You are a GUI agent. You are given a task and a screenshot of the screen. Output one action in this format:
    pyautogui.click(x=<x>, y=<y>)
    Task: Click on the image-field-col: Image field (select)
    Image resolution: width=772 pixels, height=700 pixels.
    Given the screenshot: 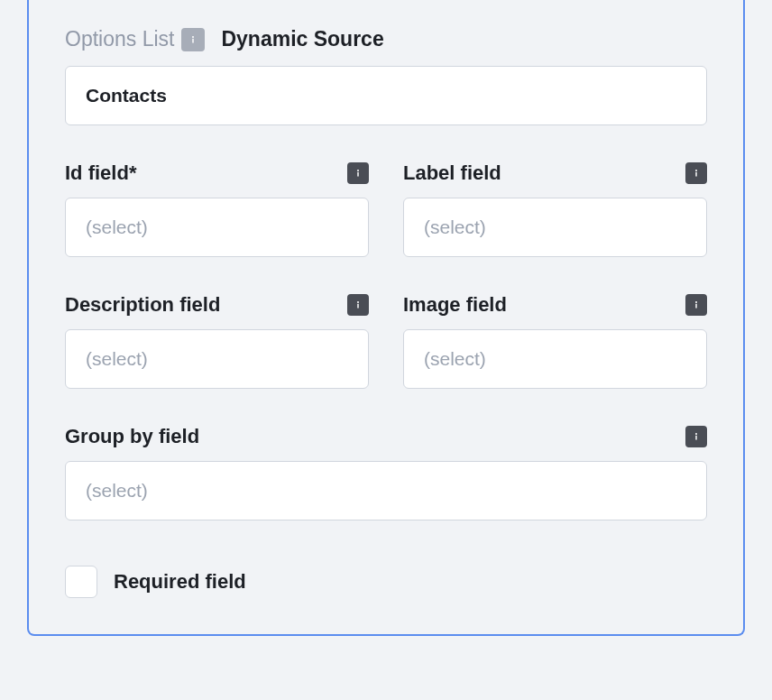 What is the action you would take?
    pyautogui.click(x=556, y=341)
    